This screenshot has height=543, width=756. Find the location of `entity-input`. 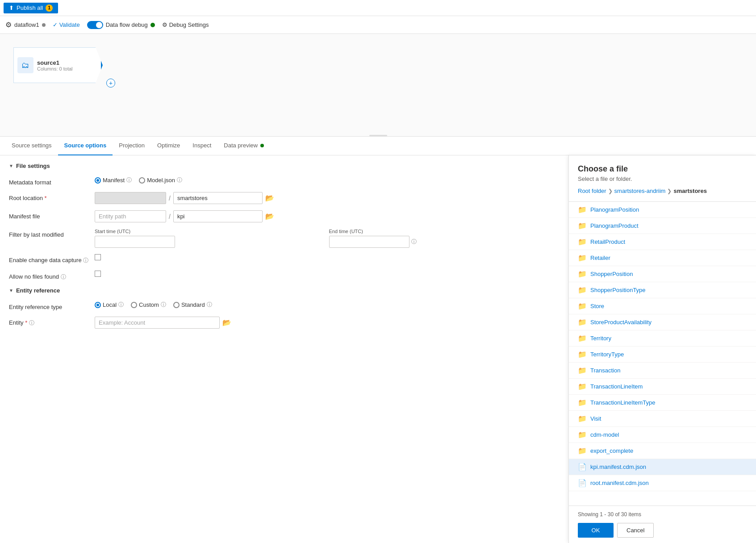

entity-input is located at coordinates (157, 322).